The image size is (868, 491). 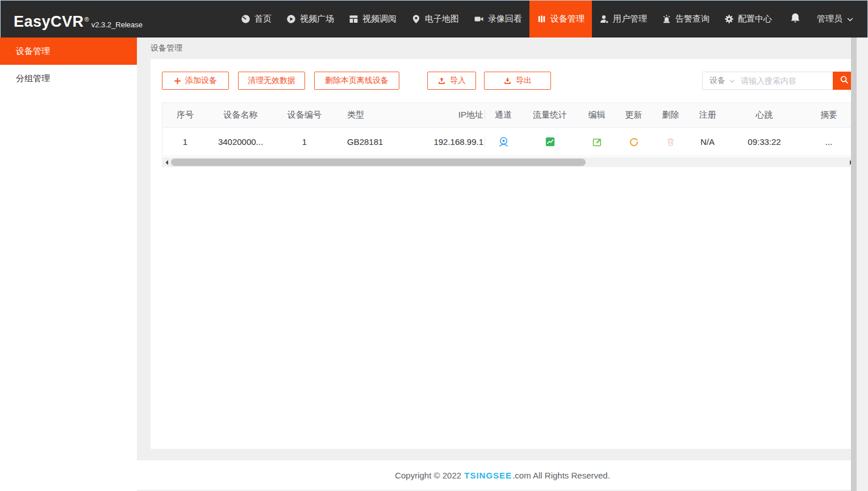 I want to click on vertical-scrollbar, so click(x=859, y=264).